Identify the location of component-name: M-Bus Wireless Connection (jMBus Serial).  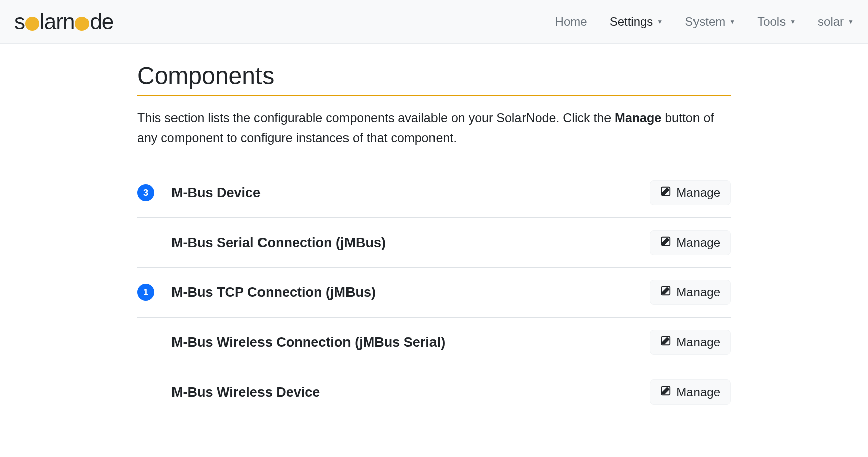
(405, 342).